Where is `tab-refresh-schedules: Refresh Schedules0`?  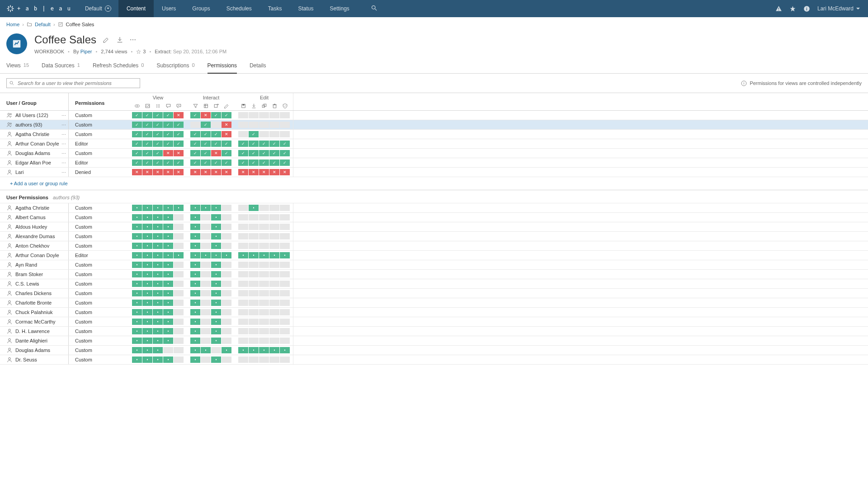
tab-refresh-schedules: Refresh Schedules0 is located at coordinates (118, 66).